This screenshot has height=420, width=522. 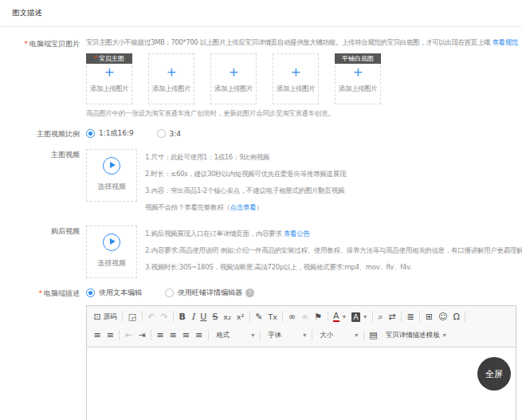 What do you see at coordinates (494, 374) in the screenshot?
I see `fullscreen-button: 全屏` at bounding box center [494, 374].